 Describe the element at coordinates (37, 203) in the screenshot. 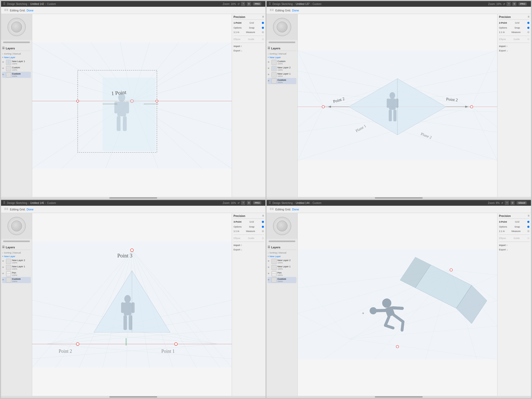

I see `doc-name-bl: Untitled 145` at that location.